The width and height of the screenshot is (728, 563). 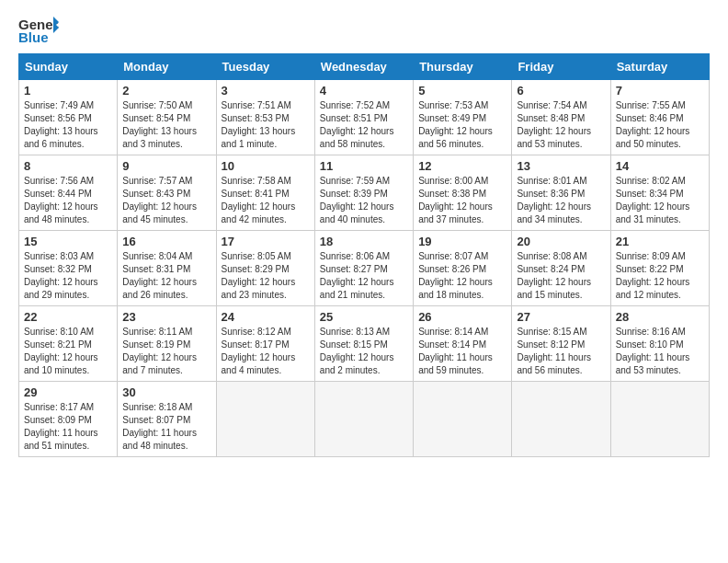 What do you see at coordinates (660, 269) in the screenshot?
I see `calendar-cell: 21Sunrise: 8:09 AMSunset: 8:22 PMDayligh…` at bounding box center [660, 269].